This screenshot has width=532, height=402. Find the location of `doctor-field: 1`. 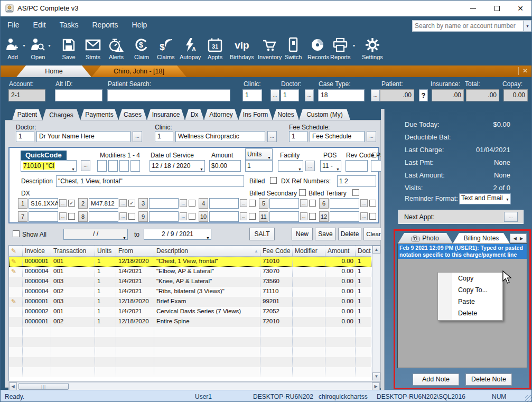

doctor-field: 1 is located at coordinates (290, 95).